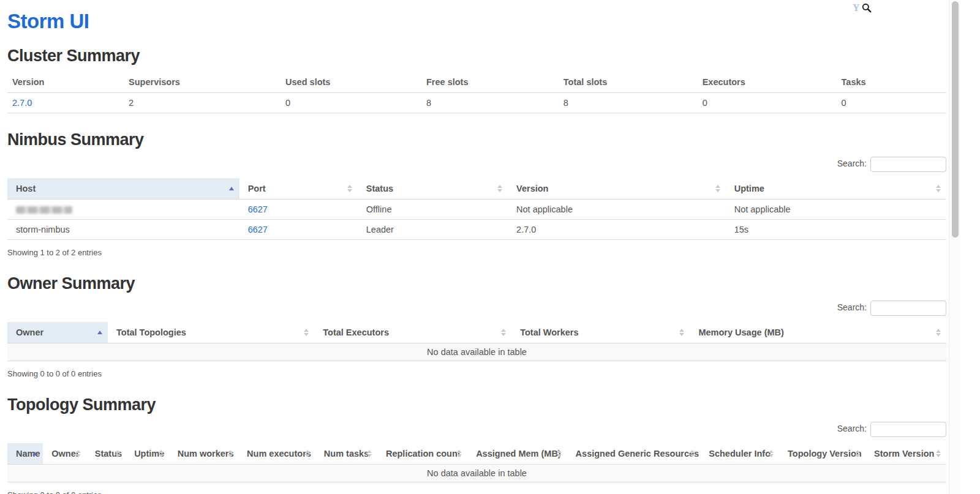 The image size is (980, 494). I want to click on nimbus-entries-info: Showing 1 to 2 of 2 entries, so click(490, 252).